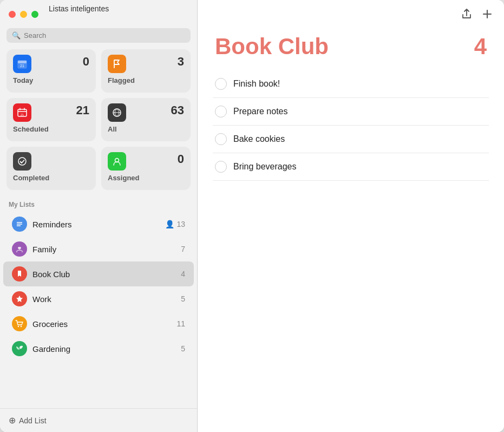 This screenshot has width=504, height=432. What do you see at coordinates (351, 14) in the screenshot?
I see `main-toolbar` at bounding box center [351, 14].